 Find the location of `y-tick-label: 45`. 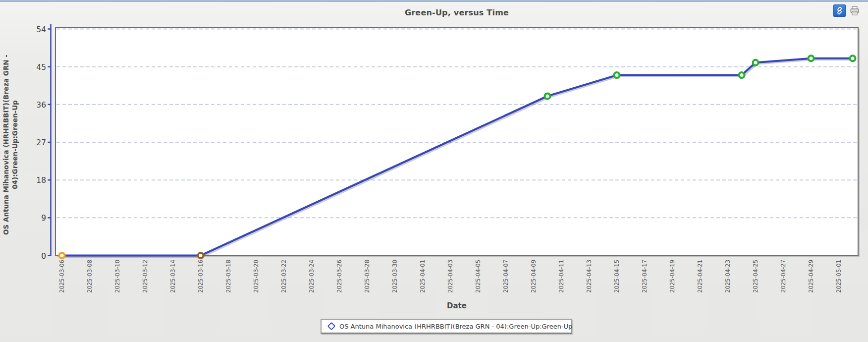

y-tick-label: 45 is located at coordinates (41, 67).